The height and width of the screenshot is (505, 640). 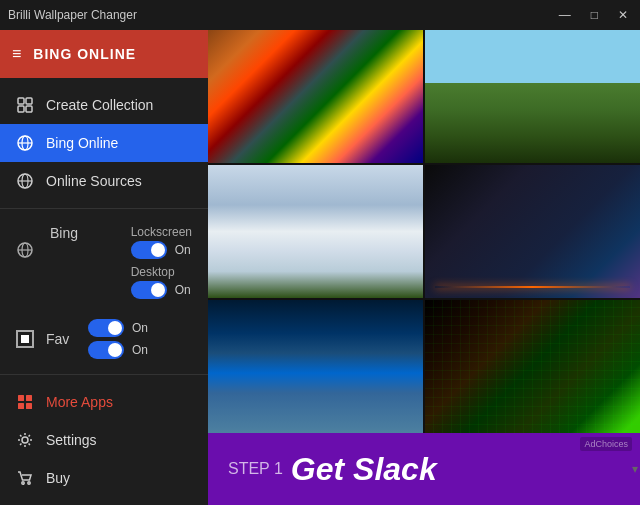 What do you see at coordinates (104, 339) in the screenshot?
I see `fav-section: Fav On On` at bounding box center [104, 339].